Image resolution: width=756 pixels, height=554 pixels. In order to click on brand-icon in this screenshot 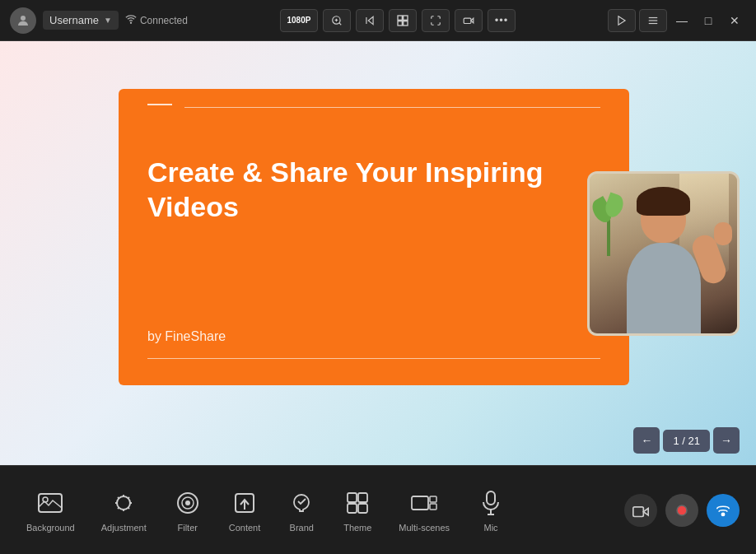, I will do `click(301, 503)`.